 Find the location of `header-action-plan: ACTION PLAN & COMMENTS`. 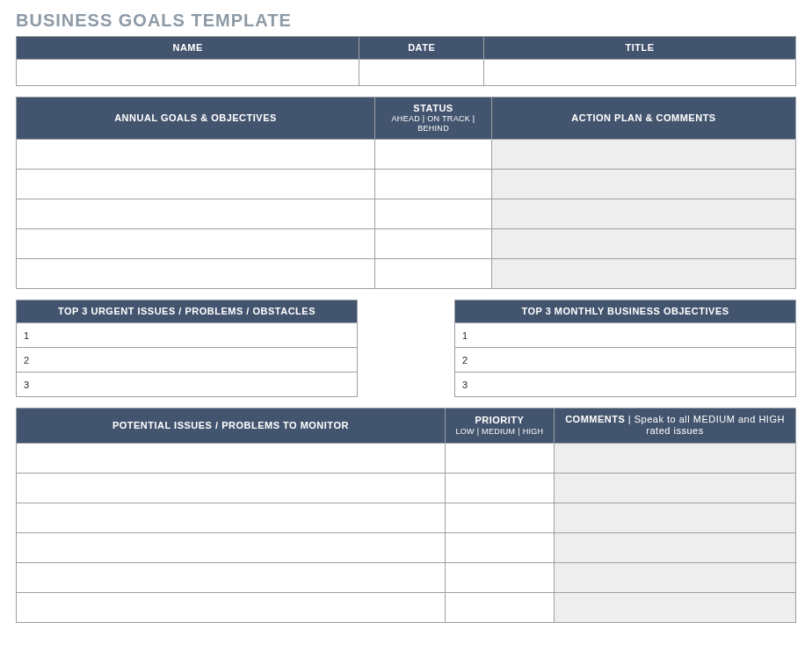

header-action-plan: ACTION PLAN & COMMENTS is located at coordinates (644, 119).